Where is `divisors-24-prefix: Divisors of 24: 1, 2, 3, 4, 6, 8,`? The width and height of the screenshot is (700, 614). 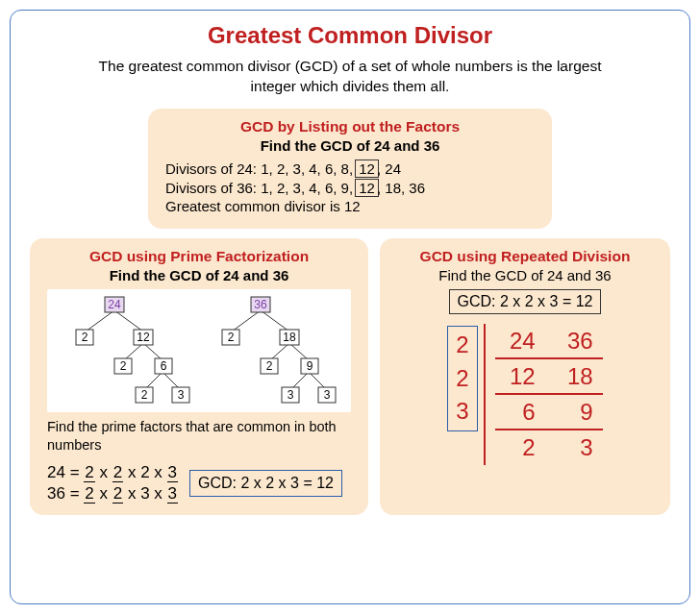
divisors-24-prefix: Divisors of 24: 1, 2, 3, 4, 6, 8, is located at coordinates (262, 169).